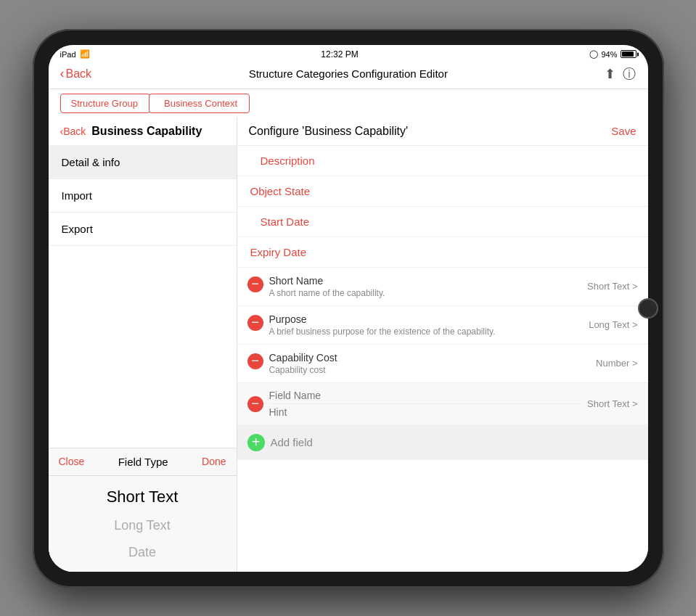 This screenshot has width=696, height=616. I want to click on remove-short-name-button: −, so click(255, 284).